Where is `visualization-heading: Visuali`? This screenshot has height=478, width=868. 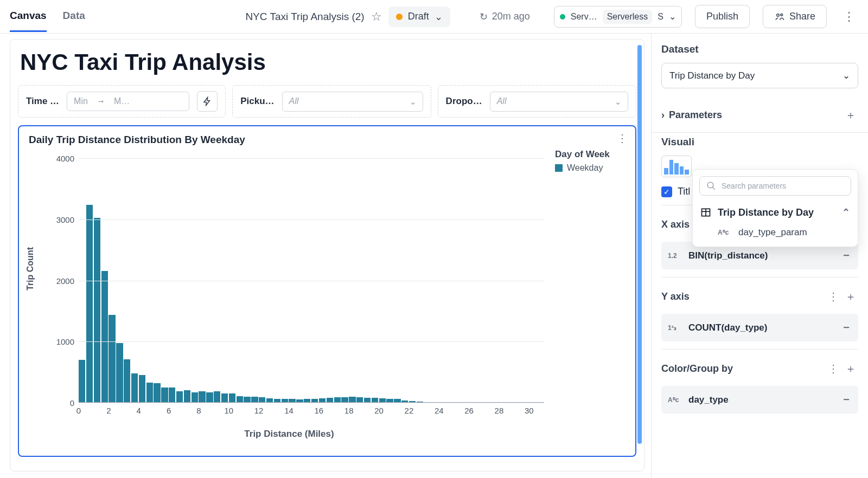 visualization-heading: Visuali is located at coordinates (760, 142).